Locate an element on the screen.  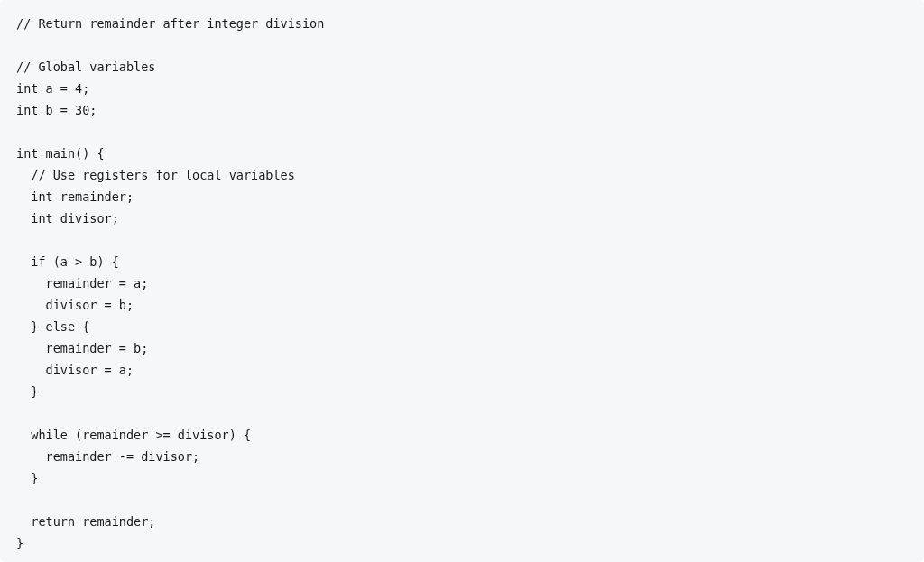
code-line: // Use registers for local variables is located at coordinates (155, 175).